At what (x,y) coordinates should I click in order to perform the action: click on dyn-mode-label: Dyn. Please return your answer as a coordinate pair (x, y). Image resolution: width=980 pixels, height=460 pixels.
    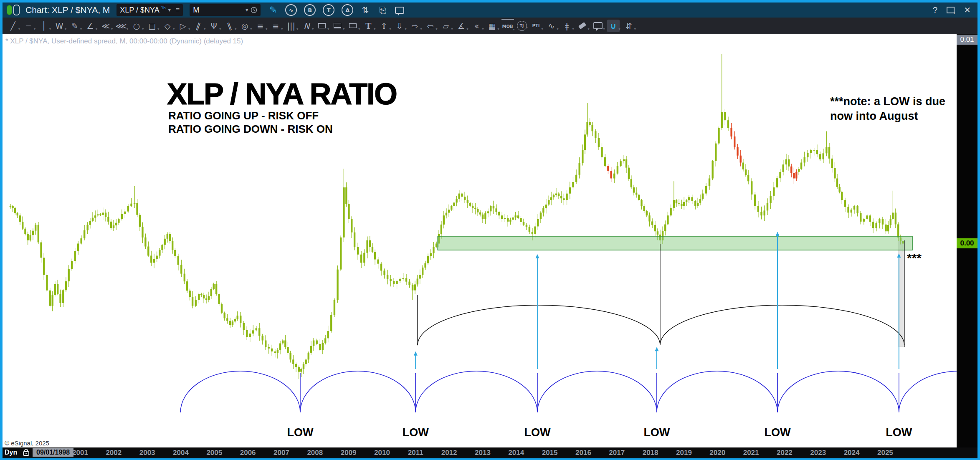
    Looking at the image, I should click on (11, 452).